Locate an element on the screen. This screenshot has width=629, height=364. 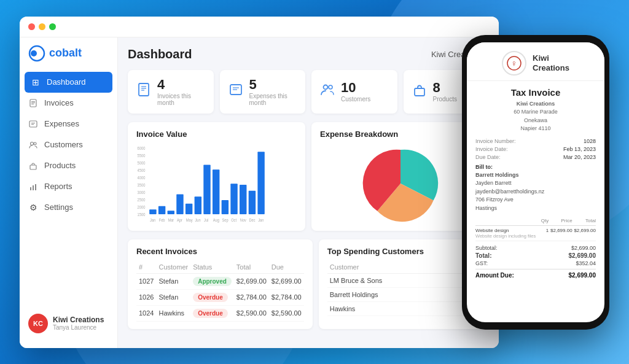
invoice-line-table: Qty Price Total Website design Website d… is located at coordinates (536, 228).